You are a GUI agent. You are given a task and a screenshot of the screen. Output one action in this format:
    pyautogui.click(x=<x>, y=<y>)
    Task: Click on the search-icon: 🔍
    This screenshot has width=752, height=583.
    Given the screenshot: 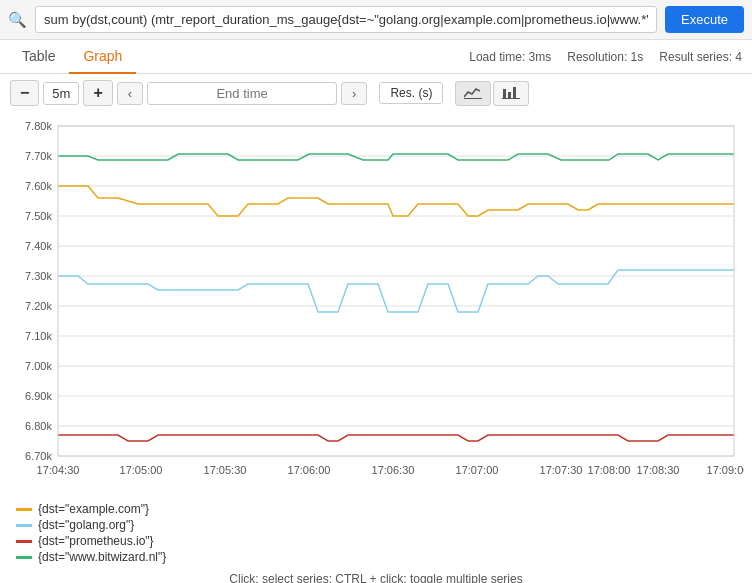 What is the action you would take?
    pyautogui.click(x=18, y=20)
    